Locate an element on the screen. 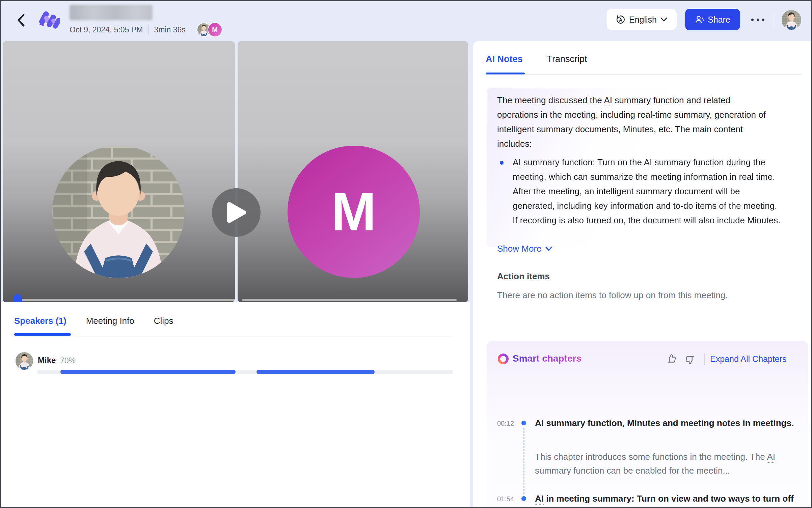 This screenshot has width=812, height=508. seek-bar-left is located at coordinates (127, 300).